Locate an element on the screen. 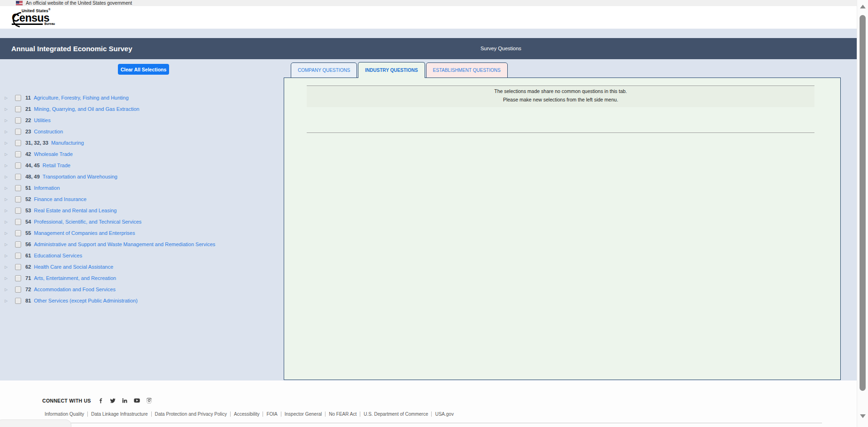 Image resolution: width=868 pixels, height=427 pixels. footer-link: Data Linkage Infrastructure is located at coordinates (119, 414).